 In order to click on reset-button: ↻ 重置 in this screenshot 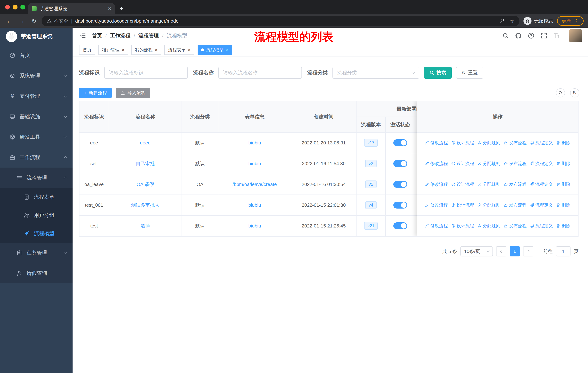, I will do `click(470, 73)`.